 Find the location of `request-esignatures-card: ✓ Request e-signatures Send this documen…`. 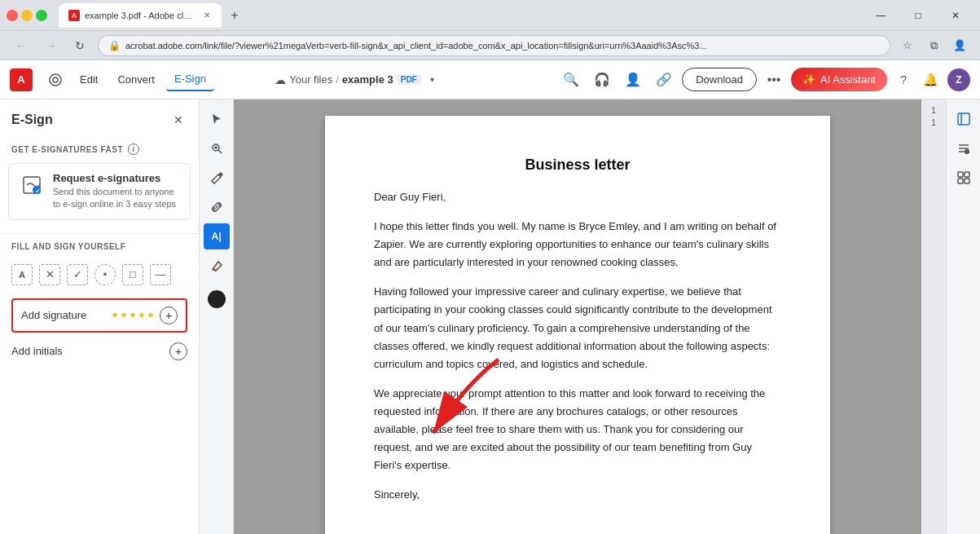

request-esignatures-card: ✓ Request e-signatures Send this documen… is located at coordinates (99, 192).